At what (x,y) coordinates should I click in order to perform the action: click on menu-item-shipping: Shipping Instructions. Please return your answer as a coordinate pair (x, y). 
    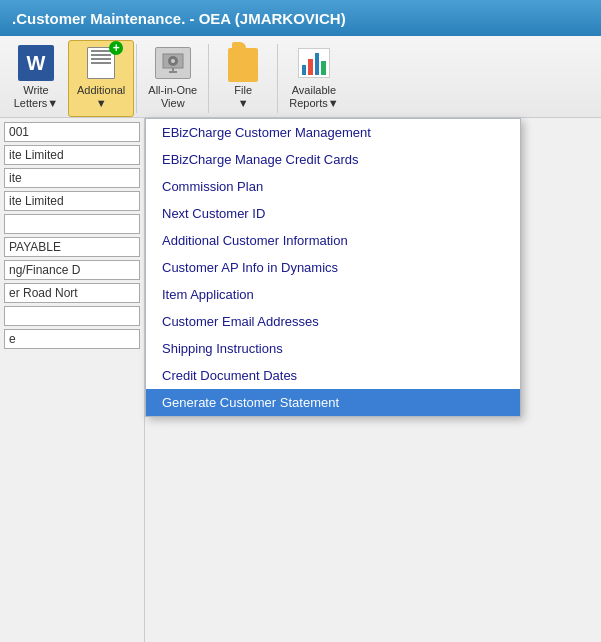
    Looking at the image, I should click on (333, 348).